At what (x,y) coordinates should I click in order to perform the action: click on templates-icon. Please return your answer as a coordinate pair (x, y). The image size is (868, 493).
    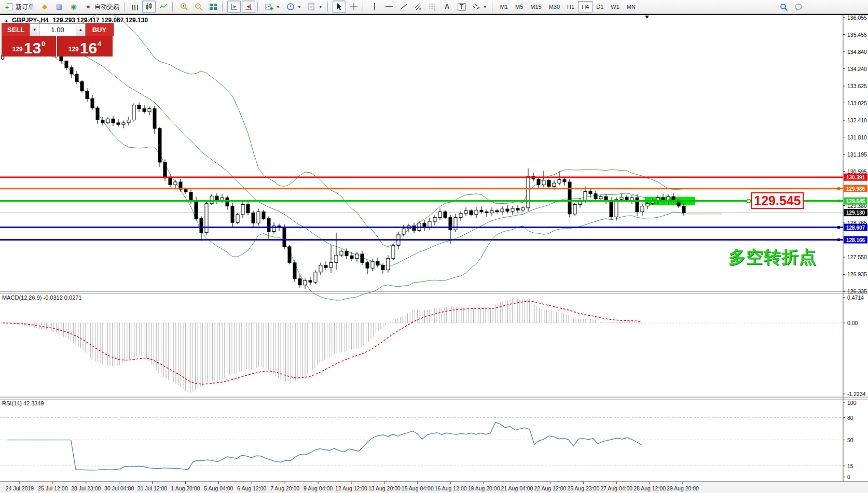
    Looking at the image, I should click on (312, 7).